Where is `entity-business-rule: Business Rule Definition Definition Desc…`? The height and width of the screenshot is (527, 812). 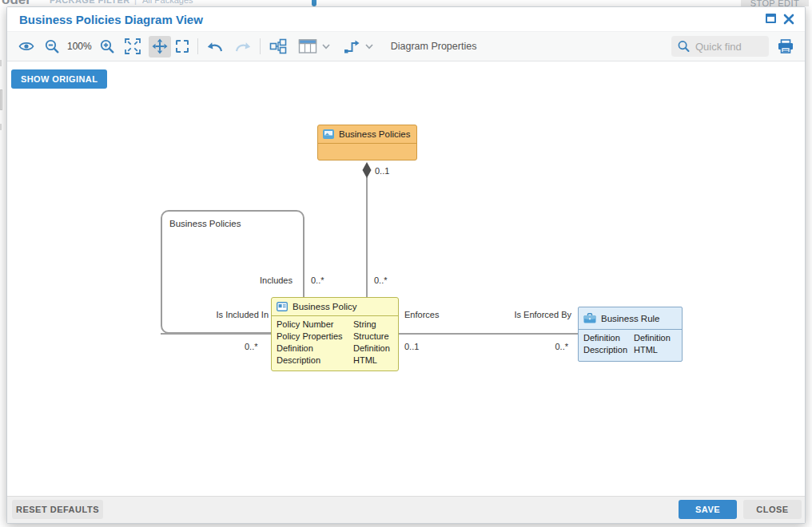 entity-business-rule: Business Rule Definition Definition Desc… is located at coordinates (630, 334).